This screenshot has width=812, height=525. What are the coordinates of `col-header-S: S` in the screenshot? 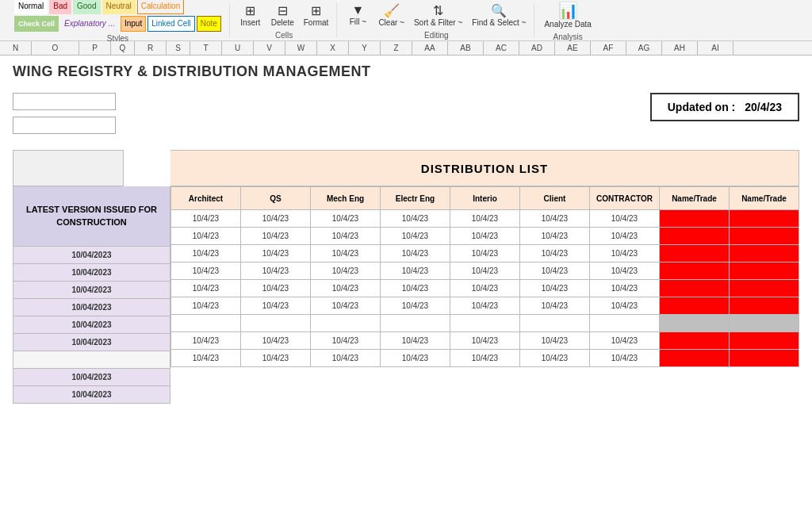 It's located at (178, 48).